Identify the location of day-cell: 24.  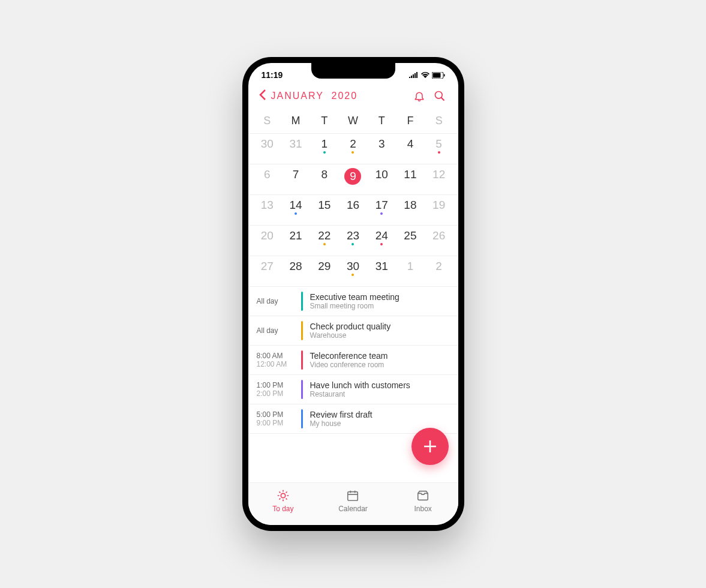
(381, 241).